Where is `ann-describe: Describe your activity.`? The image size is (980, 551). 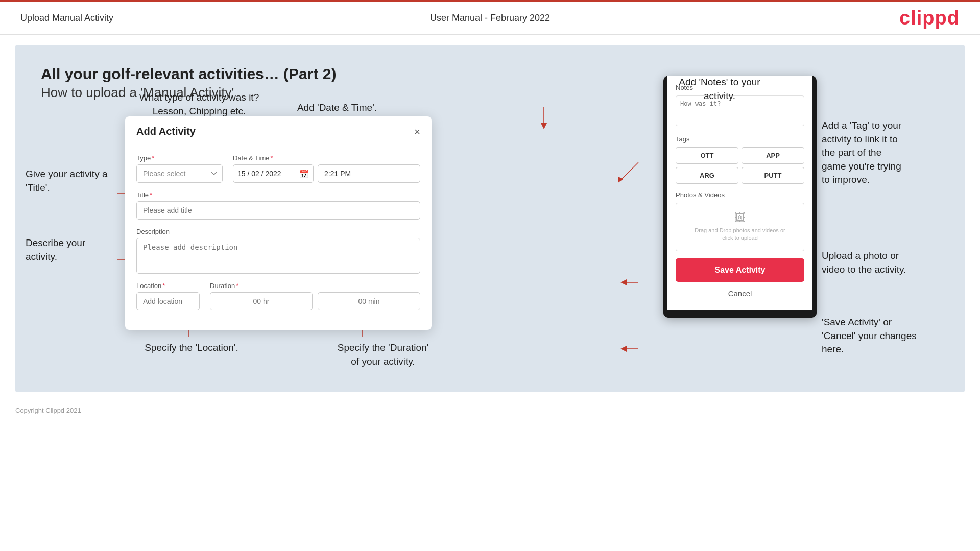 ann-describe: Describe your activity. is located at coordinates (71, 250).